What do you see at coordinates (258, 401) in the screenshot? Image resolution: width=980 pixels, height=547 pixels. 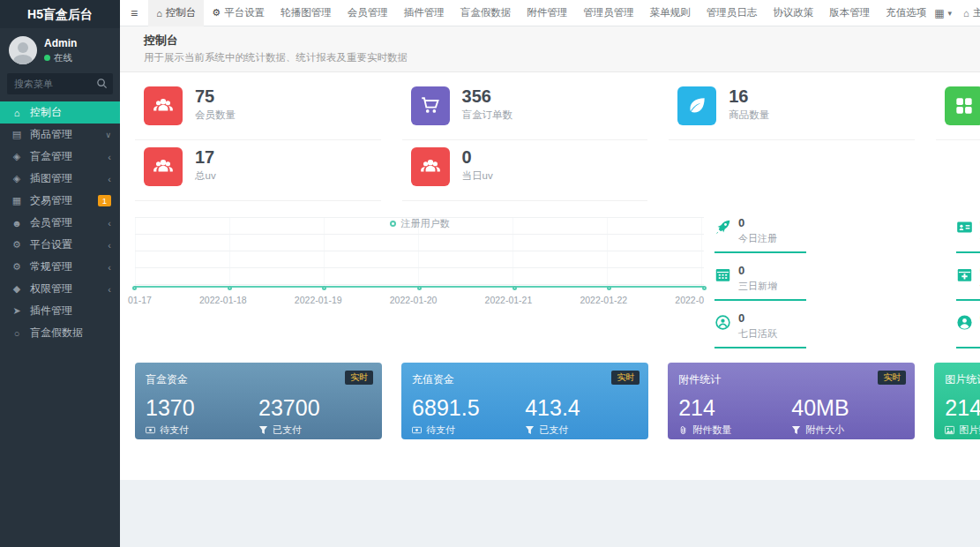 I see `card-blindbox-funds: 盲盒资金 实时 1370 待支付 23700 已支付` at bounding box center [258, 401].